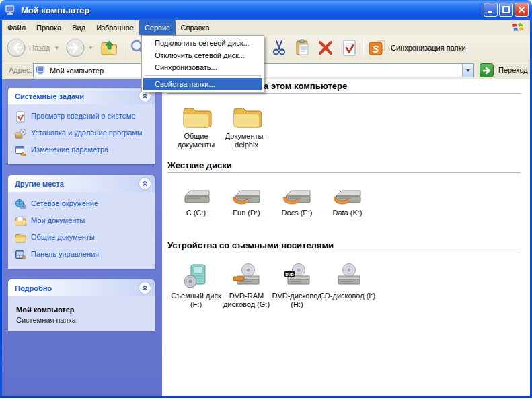 The height and width of the screenshot is (402, 532). What do you see at coordinates (75, 48) in the screenshot?
I see `forward-icon` at bounding box center [75, 48].